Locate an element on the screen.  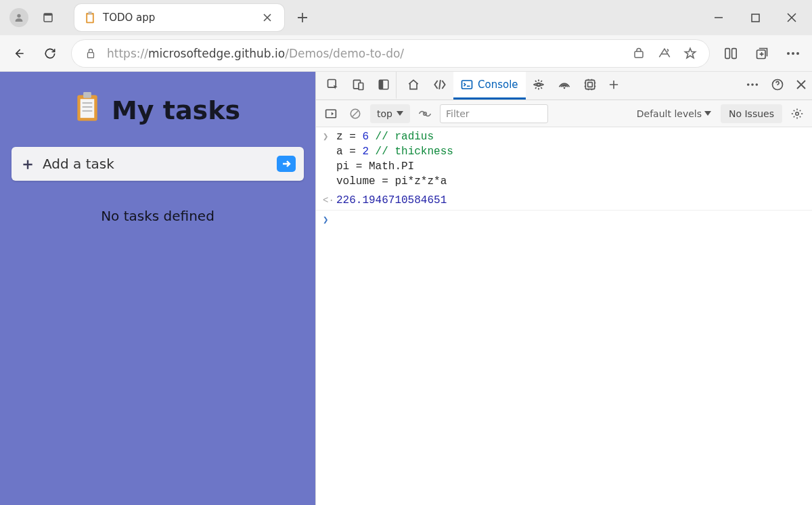
log-levels-select: Default levels is located at coordinates (674, 114).